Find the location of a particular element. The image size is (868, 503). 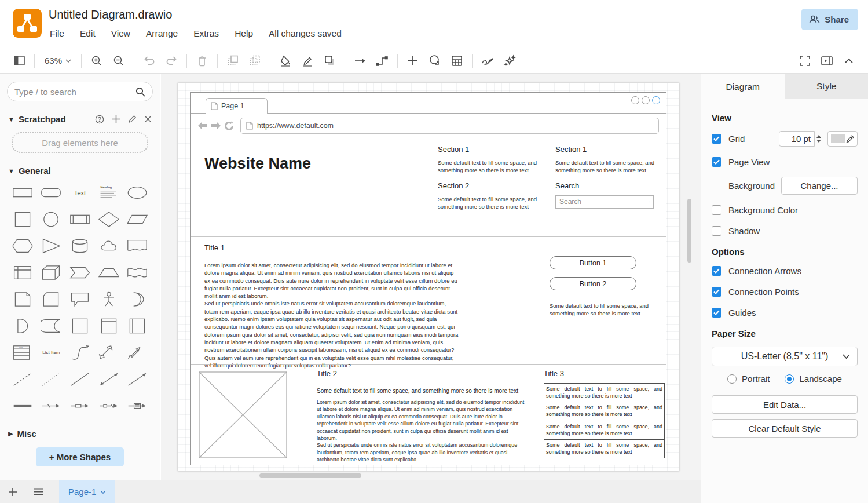

menu-help: Help is located at coordinates (244, 34).